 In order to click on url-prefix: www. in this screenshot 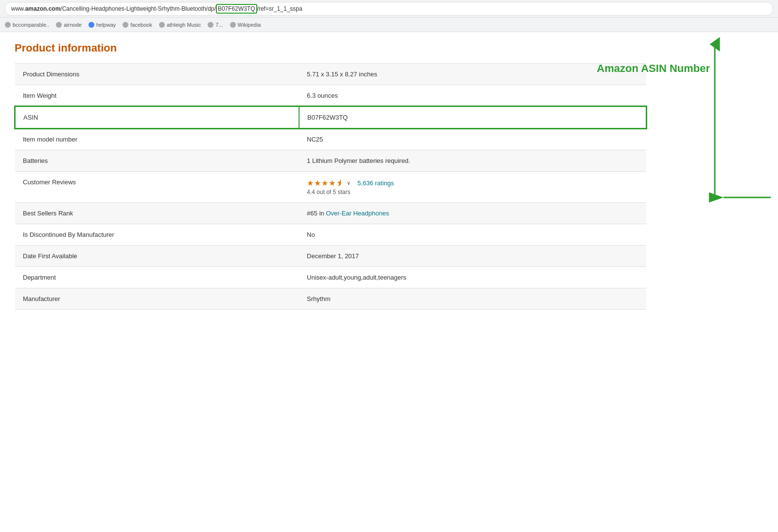, I will do `click(18, 9)`.